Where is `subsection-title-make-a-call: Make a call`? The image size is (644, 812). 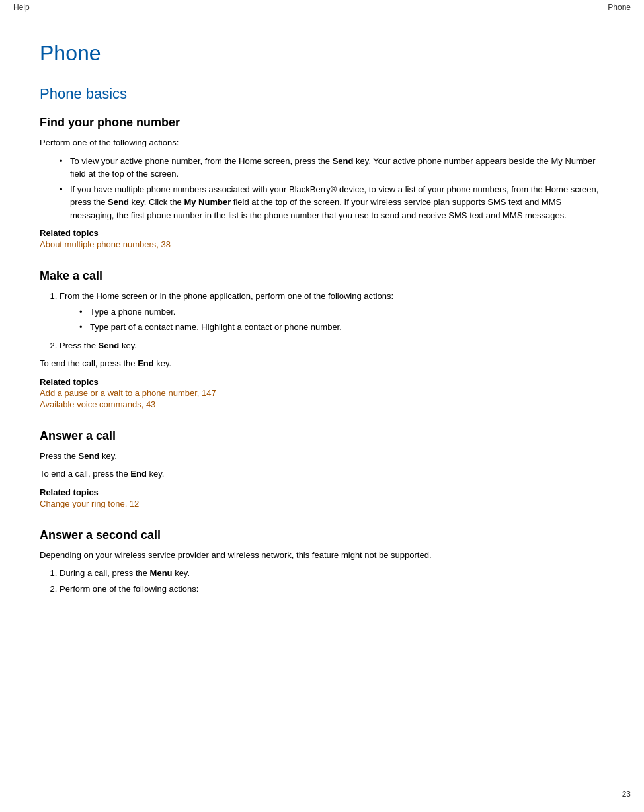
subsection-title-make-a-call: Make a call is located at coordinates (322, 276).